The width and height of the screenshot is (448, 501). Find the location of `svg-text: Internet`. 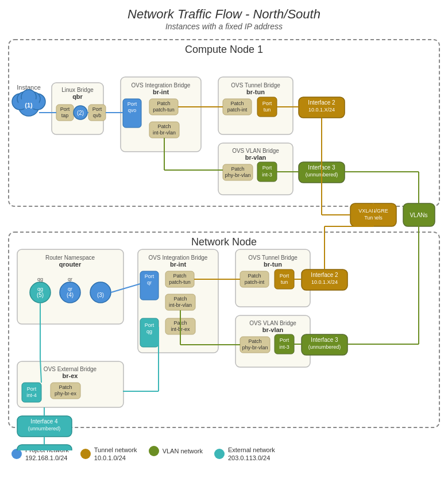

svg-text: Internet is located at coordinates (44, 450).